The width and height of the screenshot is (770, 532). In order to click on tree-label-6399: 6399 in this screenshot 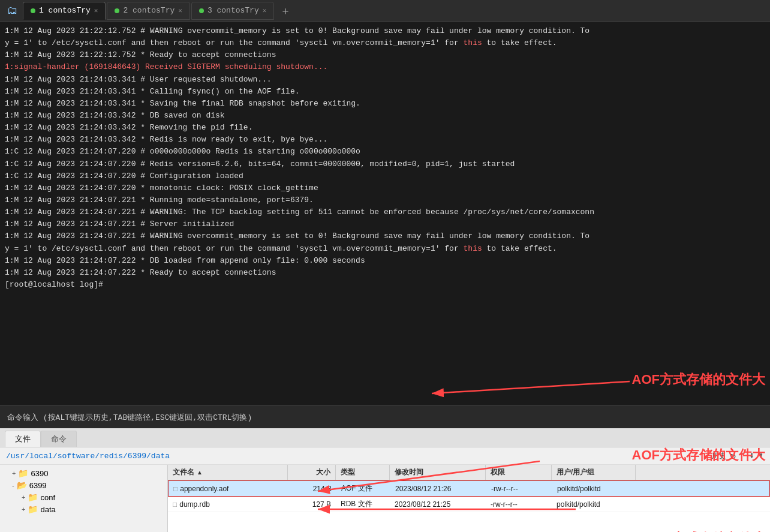, I will do `click(38, 486)`.